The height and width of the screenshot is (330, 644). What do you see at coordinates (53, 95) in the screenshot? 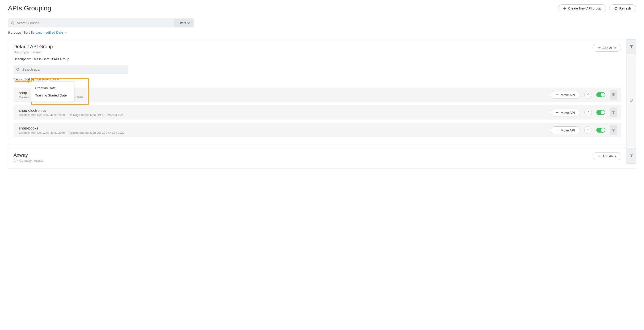
I see `sort-option-training-started-date: Training Started Date` at bounding box center [53, 95].